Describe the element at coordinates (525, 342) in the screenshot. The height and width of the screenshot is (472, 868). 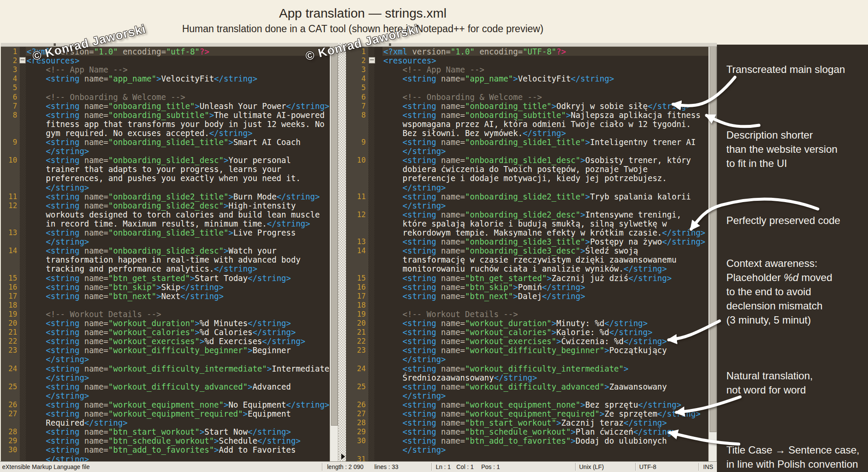
I see `code-line: <string name="workout_exercises">Ćwiczen…` at that location.